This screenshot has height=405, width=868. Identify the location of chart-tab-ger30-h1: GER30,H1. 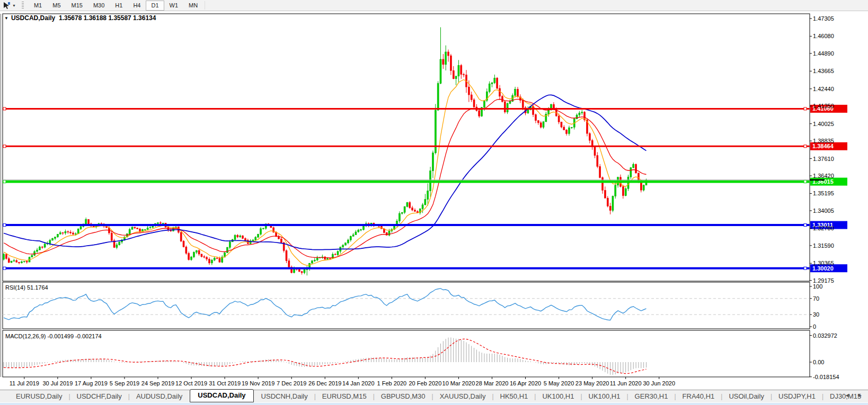
(652, 396).